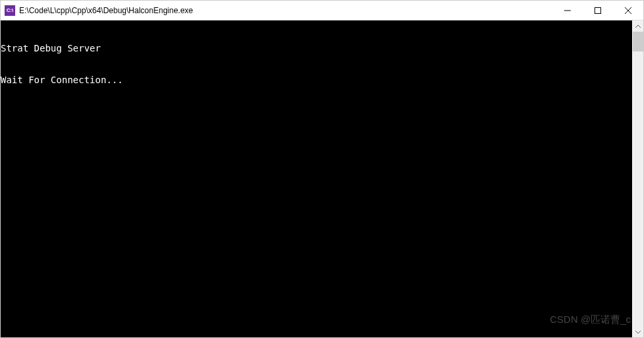 The image size is (644, 338). What do you see at coordinates (598, 11) in the screenshot?
I see `maximize-button` at bounding box center [598, 11].